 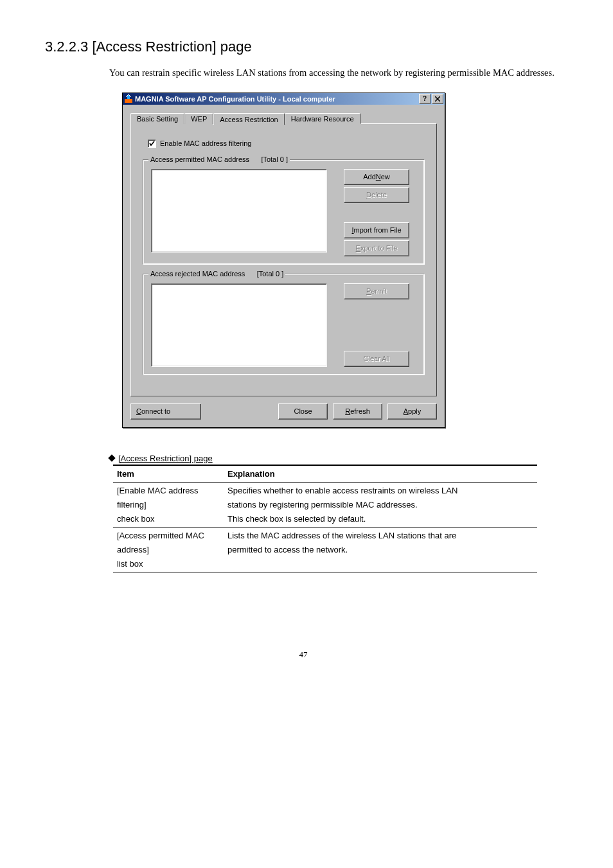 What do you see at coordinates (129, 99) in the screenshot?
I see `app-icon` at bounding box center [129, 99].